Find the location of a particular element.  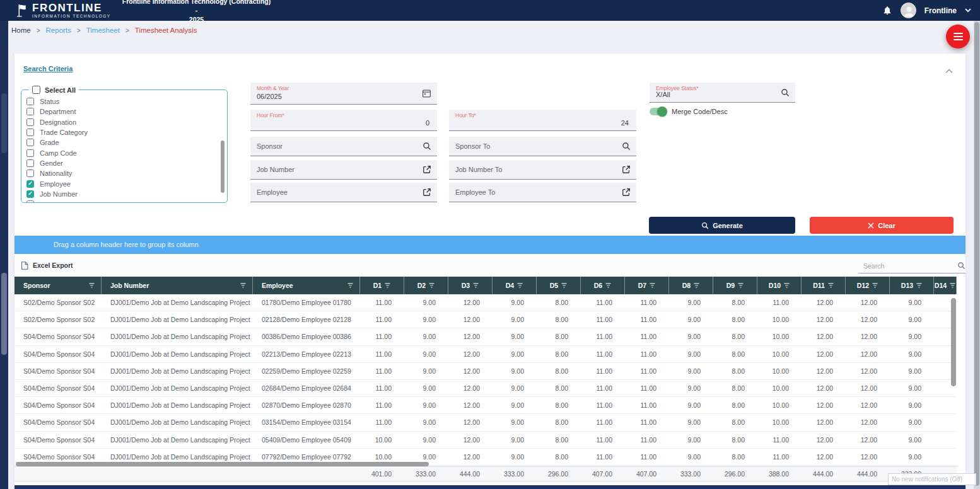

page-scrollbar is located at coordinates (977, 255).